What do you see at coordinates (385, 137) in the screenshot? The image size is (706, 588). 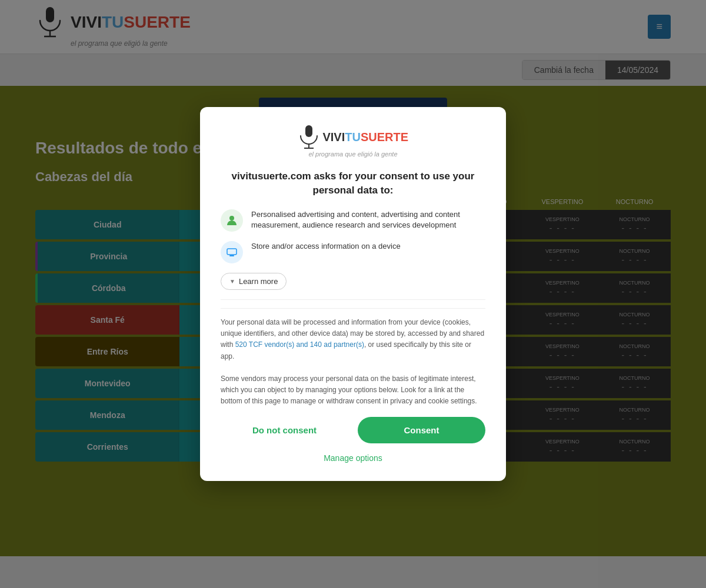 I see `modal-logo-suerte: SUERTE` at bounding box center [385, 137].